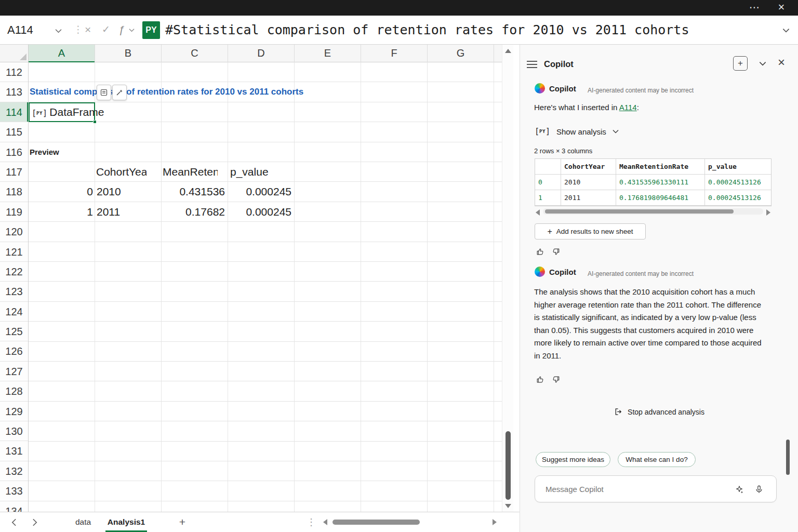  Describe the element at coordinates (659, 411) in the screenshot. I see `stop-advanced-analysis-button: Stop advanced analysis` at that location.